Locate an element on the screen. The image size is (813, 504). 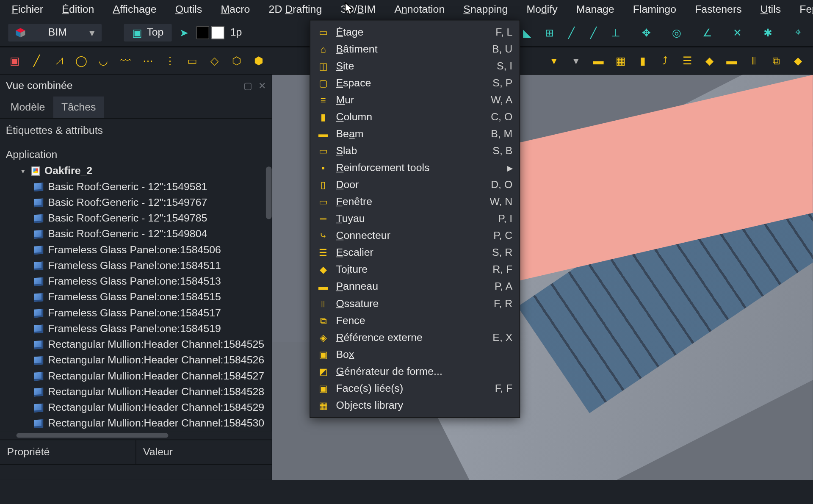
chevron-down-icon: ▾ is located at coordinates (576, 61).